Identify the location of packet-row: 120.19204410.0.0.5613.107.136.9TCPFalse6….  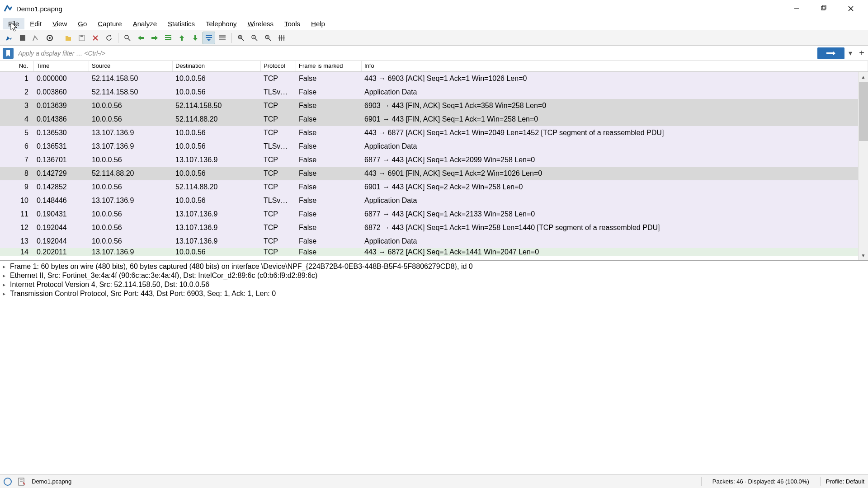
(434, 228).